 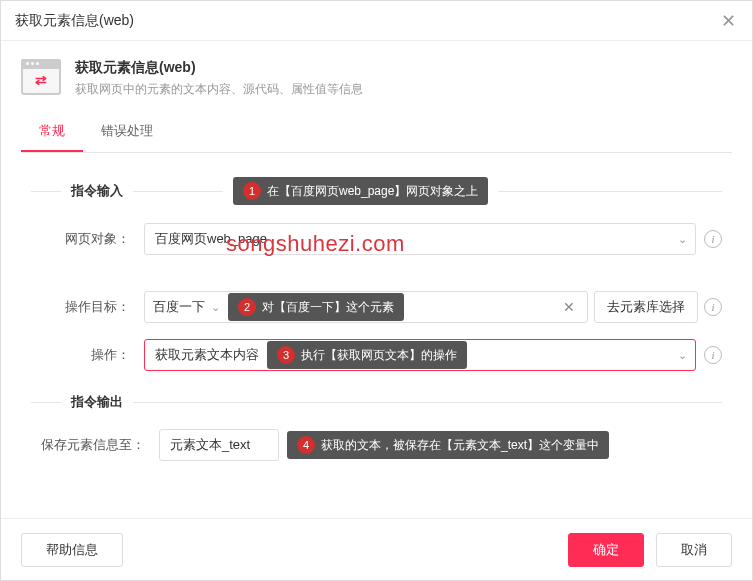 What do you see at coordinates (376, 76) in the screenshot?
I see `header: ⇄ 获取元素信息(web) 获取网页中的元素的文本内容、源代码、属性值等信息` at bounding box center [376, 76].